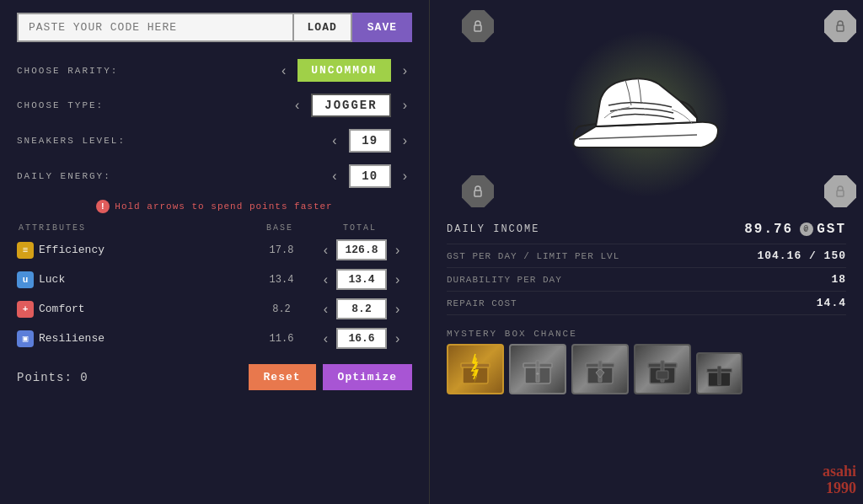  Describe the element at coordinates (831, 229) in the screenshot. I see `gst-label: GST` at that location.